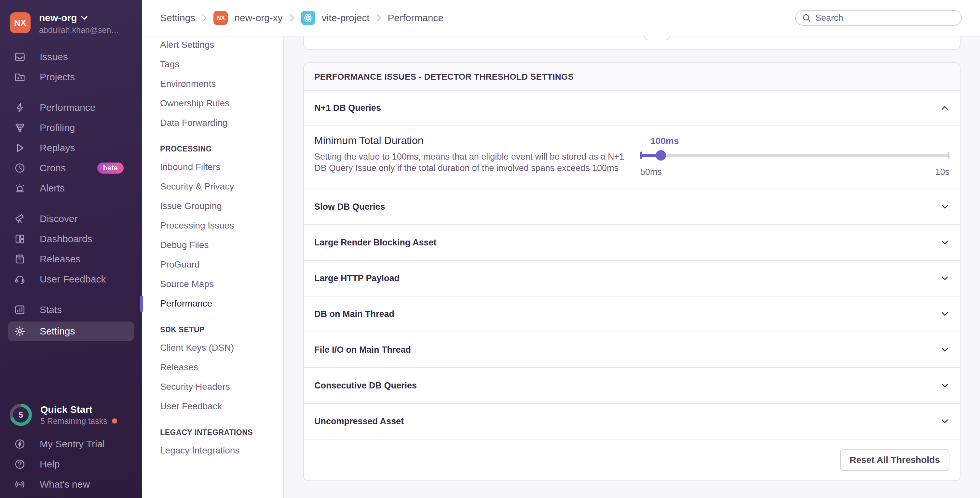  What do you see at coordinates (57, 331) in the screenshot?
I see `sidebar-item-label: Settings` at bounding box center [57, 331].